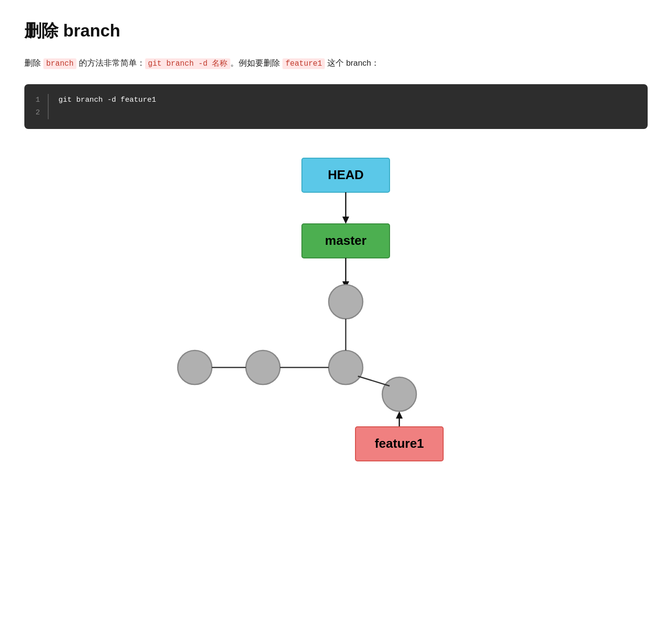 This screenshot has width=672, height=622. I want to click on line-numbers: 1 2, so click(37, 107).